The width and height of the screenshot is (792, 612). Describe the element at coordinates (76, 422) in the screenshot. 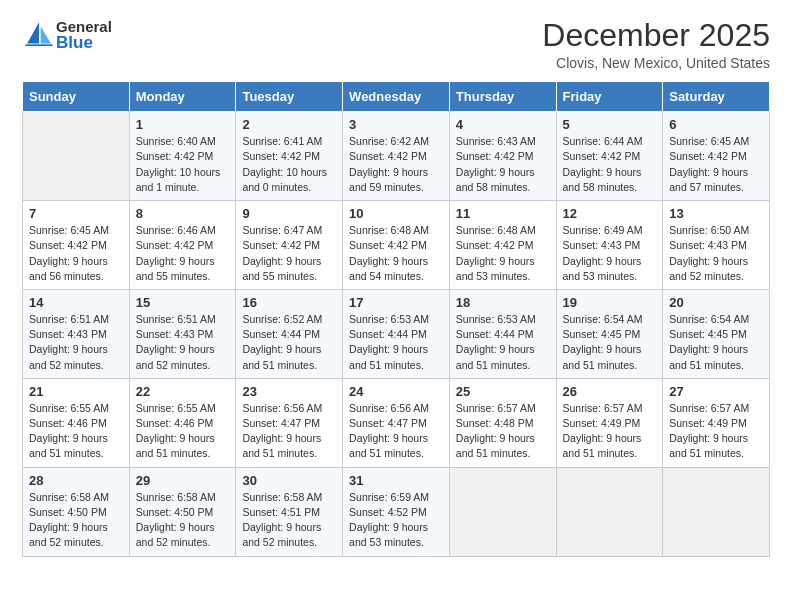

I see `day-cell: 21Sunrise: 6:55 AMSunset: 4:46 PMDayligh…` at that location.